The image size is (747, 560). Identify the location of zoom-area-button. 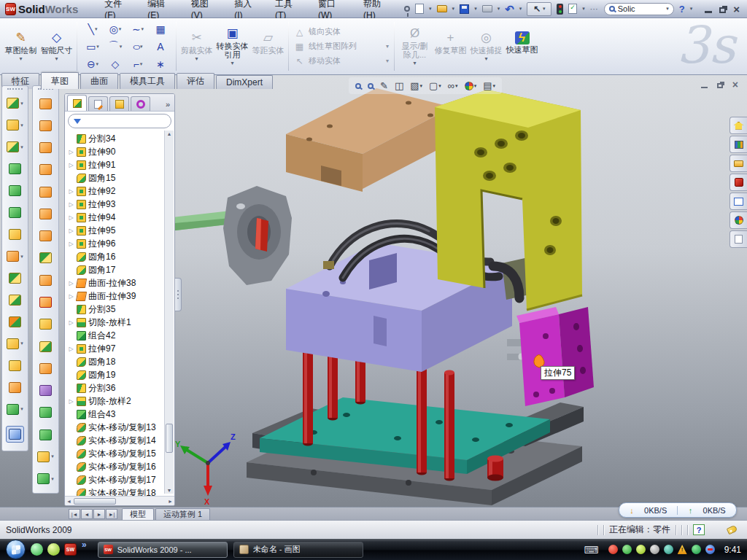
(371, 86).